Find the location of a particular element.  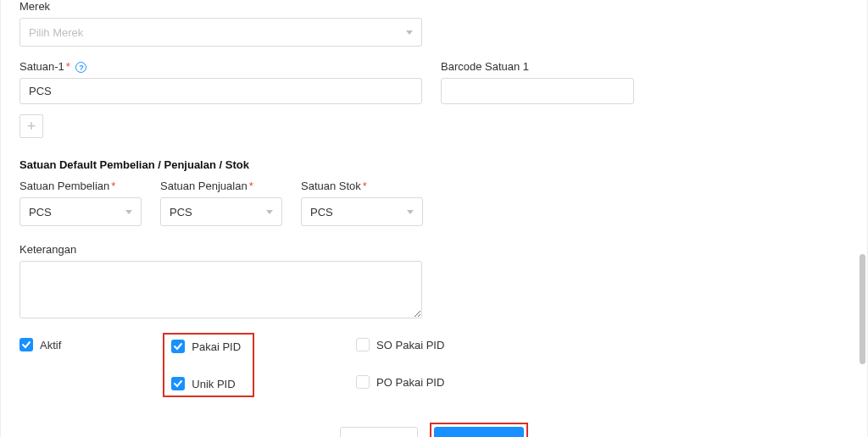

section-defaults-title: Satuan Default Pembelian / Penjualan / S… is located at coordinates (434, 164).